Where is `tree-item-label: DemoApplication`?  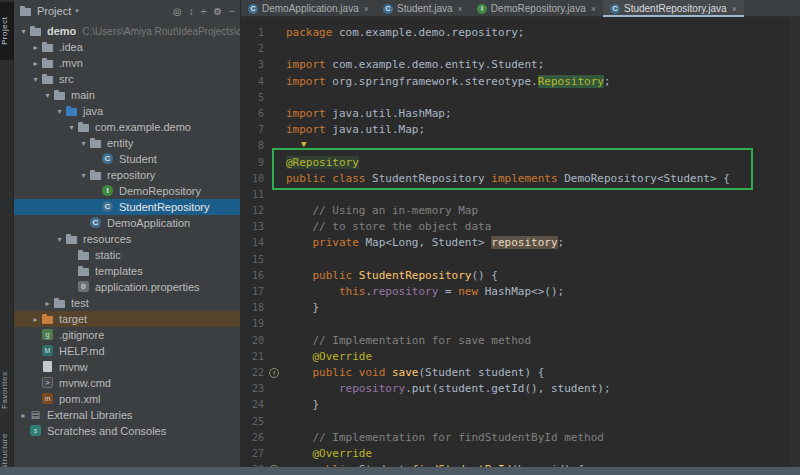 tree-item-label: DemoApplication is located at coordinates (148, 223).